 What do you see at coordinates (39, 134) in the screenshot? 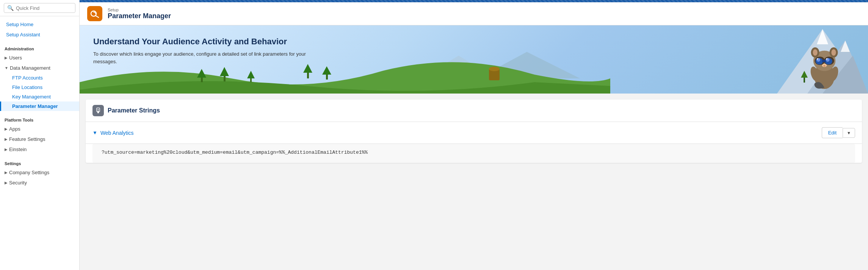
I see `platform-tools-section: Platform Tools ▶ Apps ▶ Feature Settings…` at bounding box center [39, 134].